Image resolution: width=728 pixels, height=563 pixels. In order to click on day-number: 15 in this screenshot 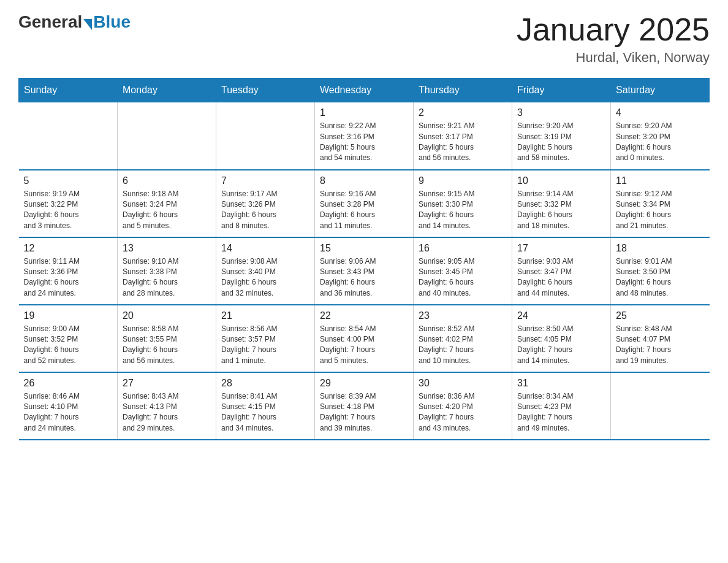, I will do `click(364, 248)`.